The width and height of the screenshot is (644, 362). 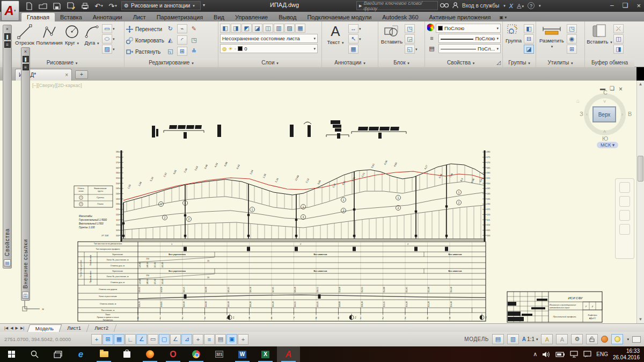 I want to click on scroll-down-icon: ▼, so click(x=641, y=320).